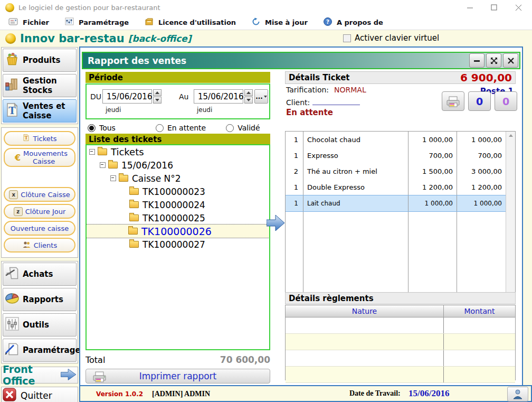  What do you see at coordinates (101, 128) in the screenshot?
I see `radio-tous: Tous` at bounding box center [101, 128].